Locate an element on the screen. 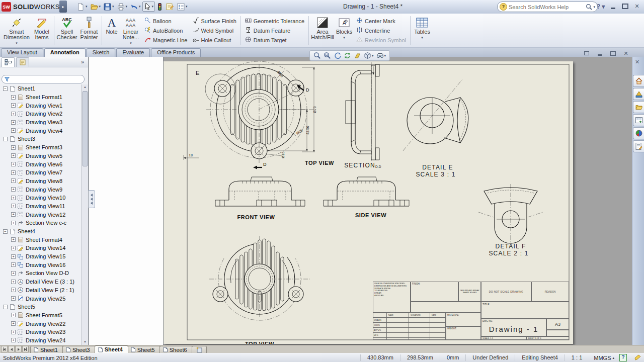 The height and width of the screenshot is (362, 644). tab-office-products: Office Products is located at coordinates (176, 52).